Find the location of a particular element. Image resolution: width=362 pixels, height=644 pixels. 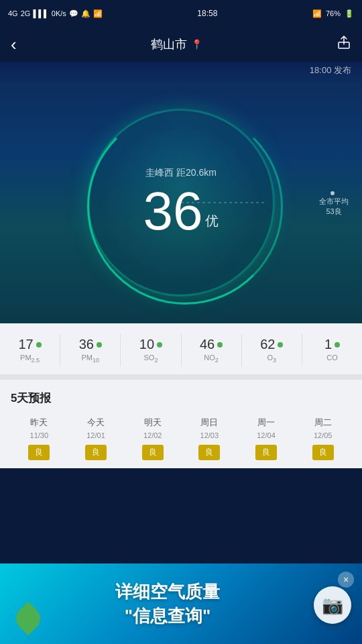

o3-dot is located at coordinates (280, 345).